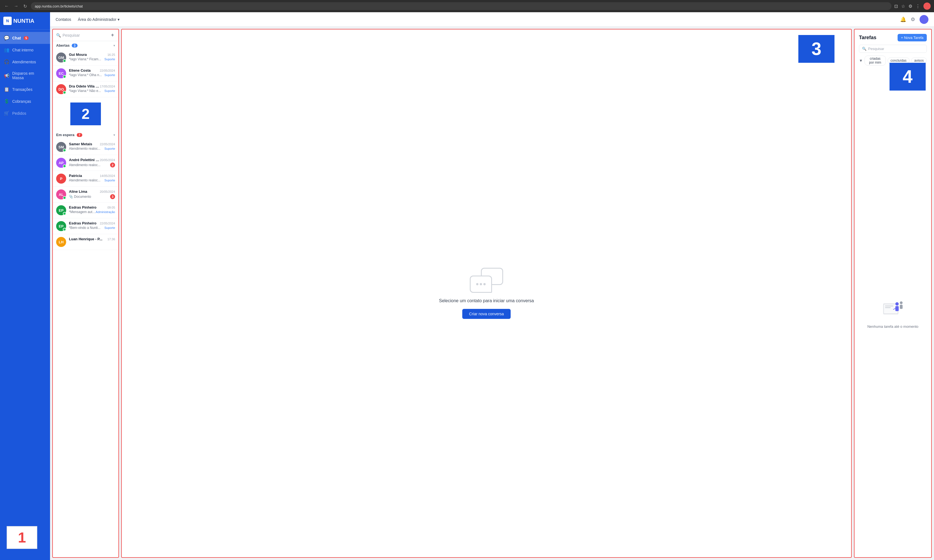 The width and height of the screenshot is (934, 560). I want to click on sidebar-item-pedidos: 🛒 Pedidos, so click(25, 113).